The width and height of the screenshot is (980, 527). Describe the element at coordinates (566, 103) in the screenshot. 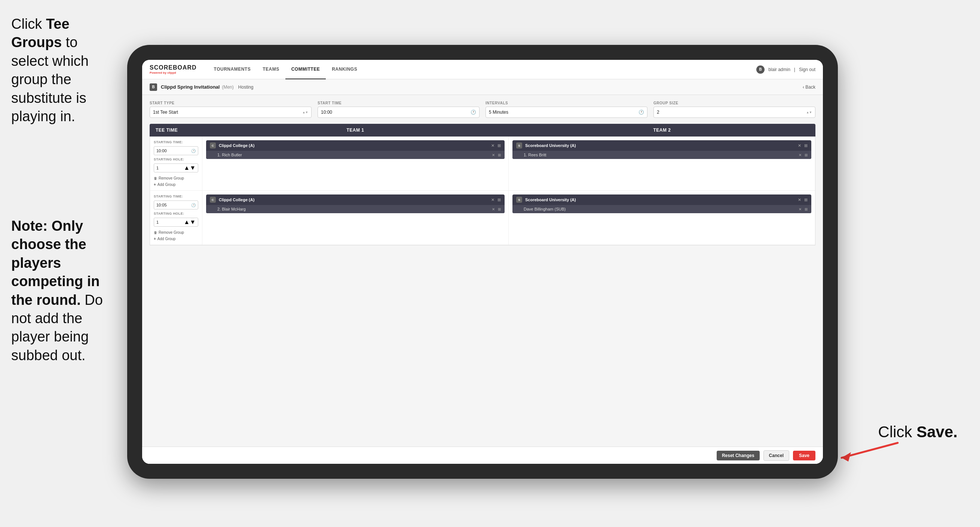

I see `intervals-label: Intervals` at that location.